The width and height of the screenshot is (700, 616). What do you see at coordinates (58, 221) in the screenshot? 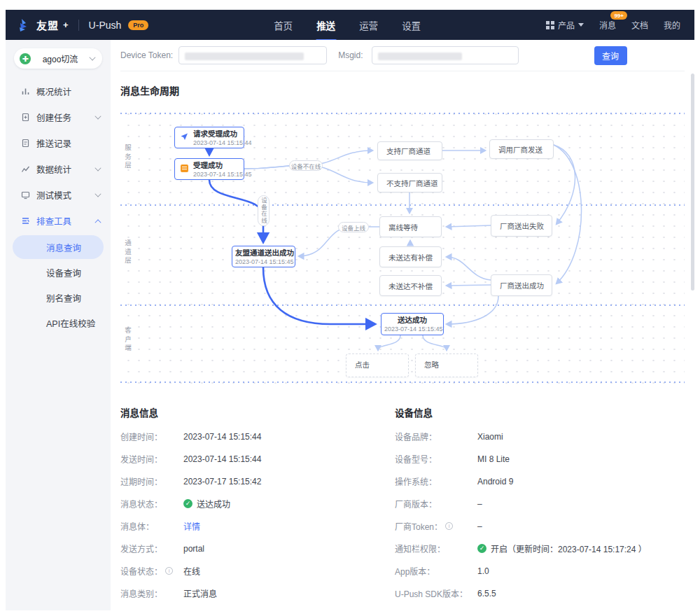
I see `sidebar-item-troubleshoot: 排查工具` at bounding box center [58, 221].